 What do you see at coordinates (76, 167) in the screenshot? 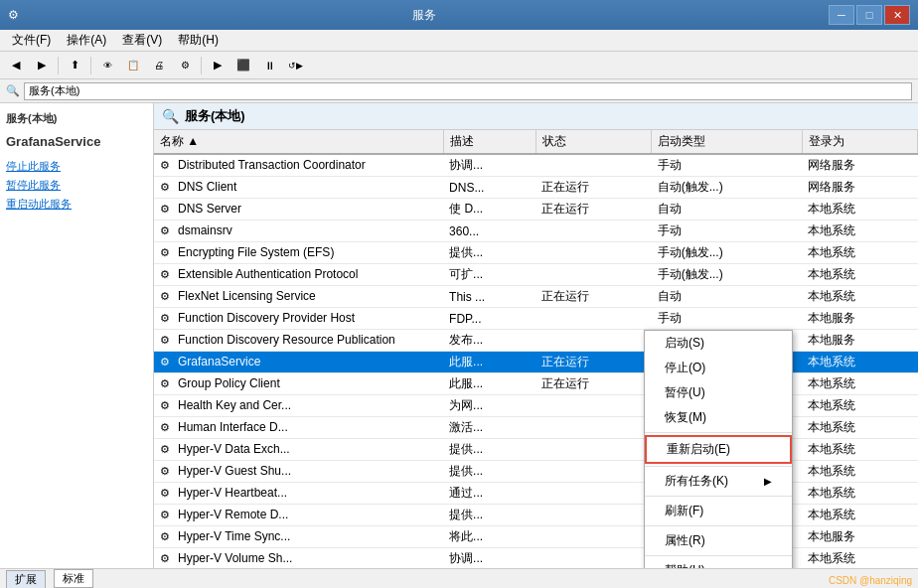
I see `stop-service-link: 停止此服务` at bounding box center [76, 167].